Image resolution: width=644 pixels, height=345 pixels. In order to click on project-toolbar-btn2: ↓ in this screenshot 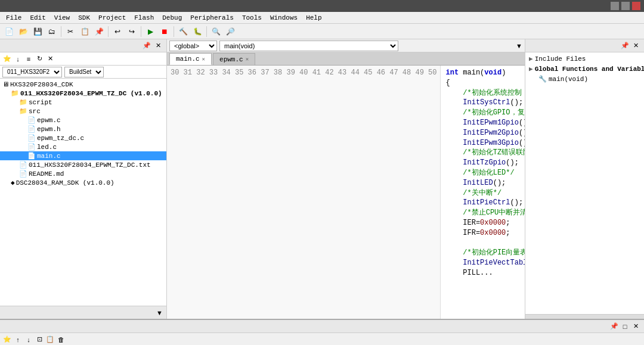, I will do `click(18, 59)`.